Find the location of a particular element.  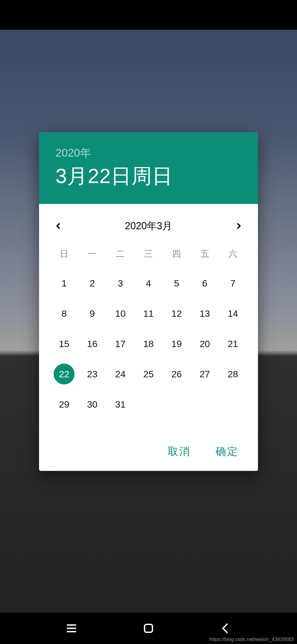

next-month-button is located at coordinates (239, 226).